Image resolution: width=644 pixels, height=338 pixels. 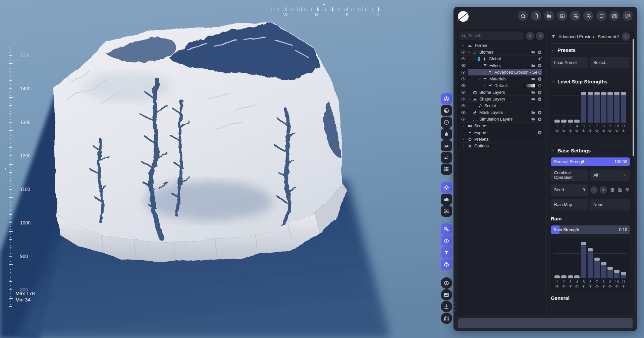 What do you see at coordinates (594, 190) in the screenshot?
I see `seed-decrement-button` at bounding box center [594, 190].